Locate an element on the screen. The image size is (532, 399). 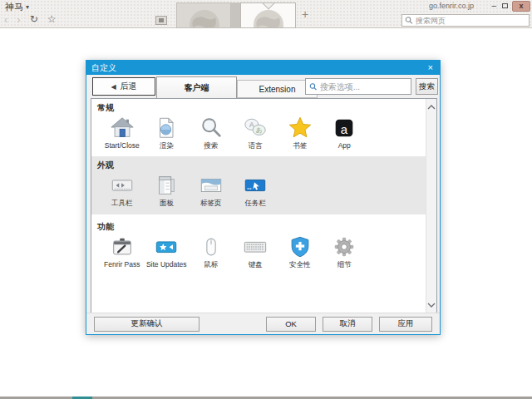
mouse-icon is located at coordinates (211, 247).